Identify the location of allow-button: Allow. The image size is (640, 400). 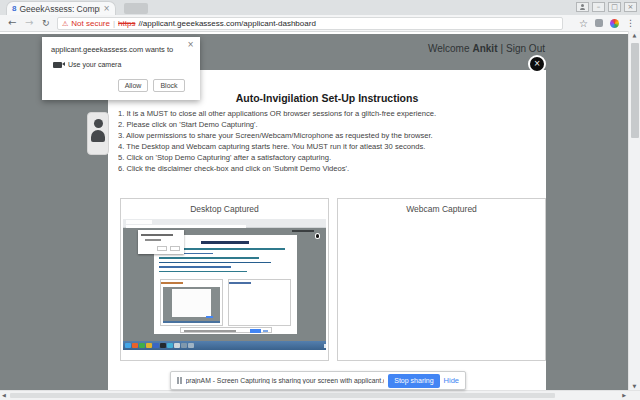
(133, 86).